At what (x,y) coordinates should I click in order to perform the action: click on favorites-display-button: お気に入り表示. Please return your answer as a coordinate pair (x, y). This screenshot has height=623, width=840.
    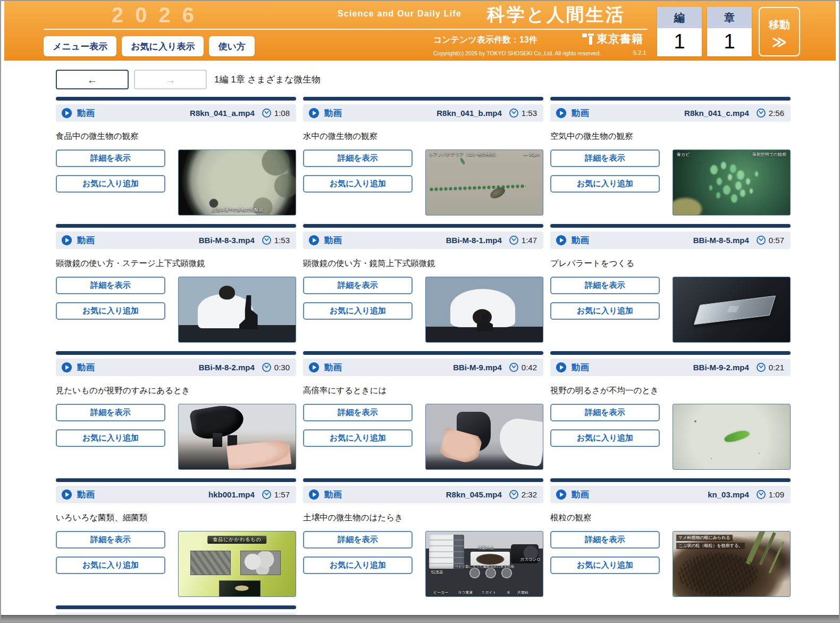
    Looking at the image, I should click on (163, 46).